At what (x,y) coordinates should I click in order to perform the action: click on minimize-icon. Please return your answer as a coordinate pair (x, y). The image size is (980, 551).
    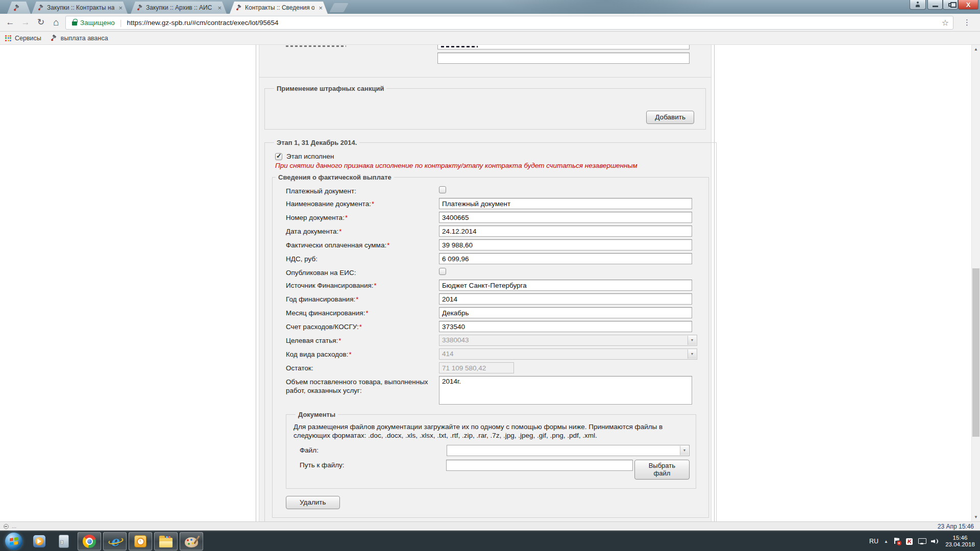
    Looking at the image, I should click on (935, 6).